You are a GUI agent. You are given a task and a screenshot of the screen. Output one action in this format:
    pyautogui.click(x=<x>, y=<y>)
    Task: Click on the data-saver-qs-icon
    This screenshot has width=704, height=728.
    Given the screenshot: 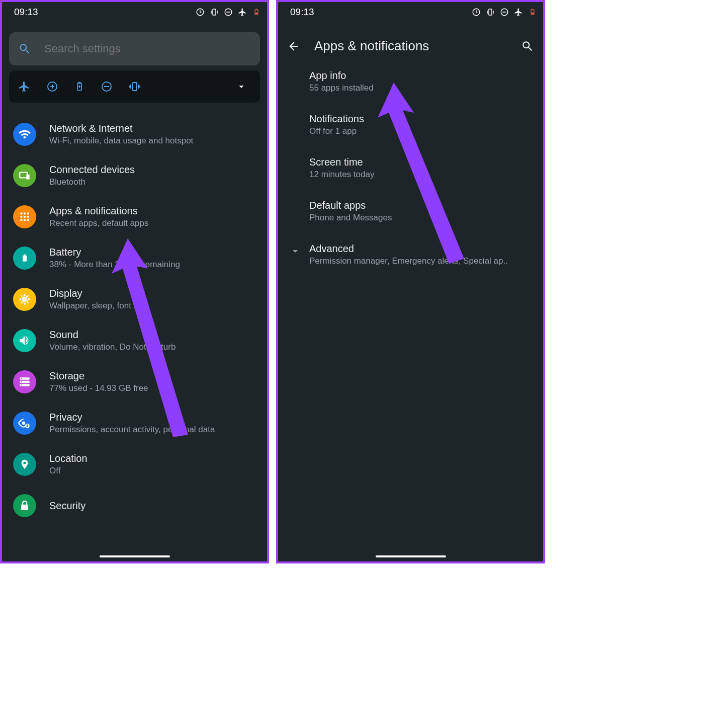 What is the action you would take?
    pyautogui.click(x=52, y=87)
    